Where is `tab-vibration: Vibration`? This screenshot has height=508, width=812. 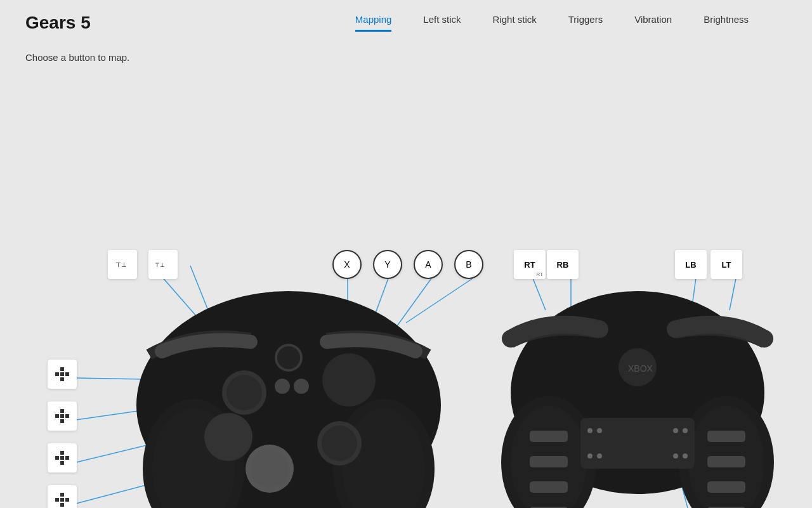 tab-vibration: Vibration is located at coordinates (653, 23).